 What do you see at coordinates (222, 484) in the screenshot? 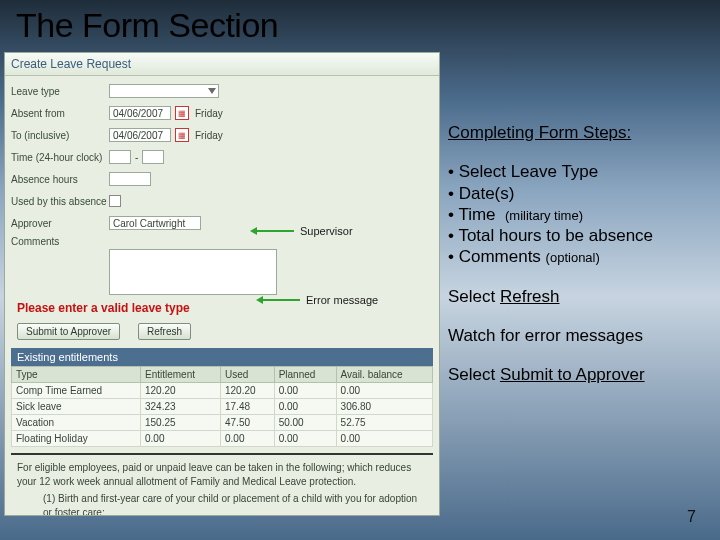
I see `eligible-text: For eligible employees, paid or unpaid l…` at bounding box center [222, 484].